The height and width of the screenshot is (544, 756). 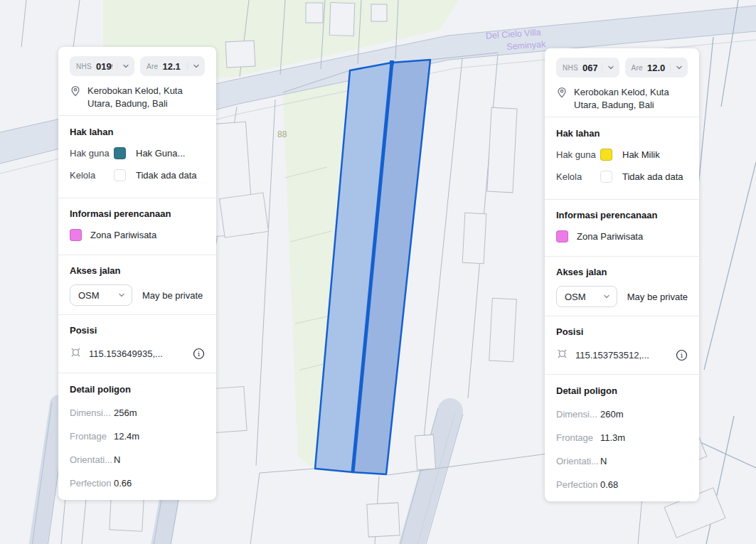 What do you see at coordinates (125, 412) in the screenshot?
I see `detail-value: 256m` at bounding box center [125, 412].